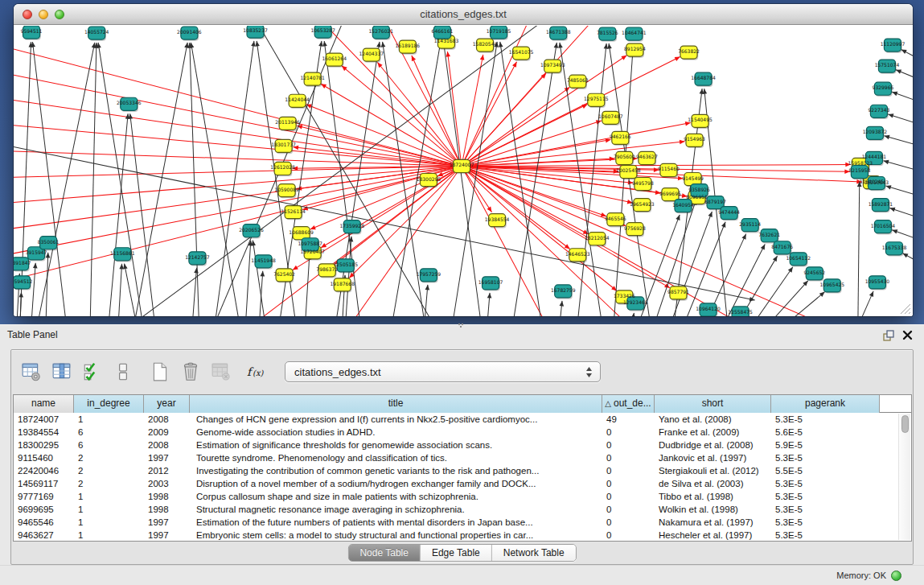 The image size is (924, 585). I want to click on table-selector-dropdown: citations_edges.txt, so click(442, 372).